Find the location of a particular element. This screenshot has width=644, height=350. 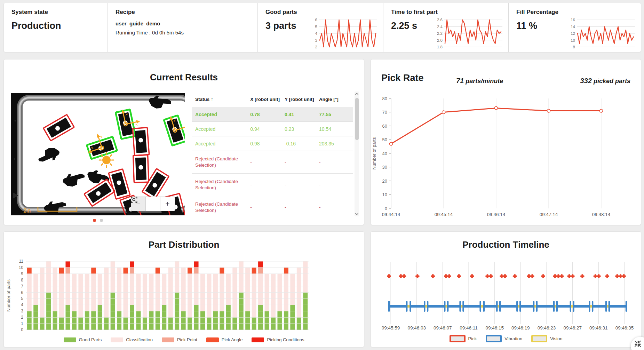

table-cell: -0.16 is located at coordinates (302, 144).